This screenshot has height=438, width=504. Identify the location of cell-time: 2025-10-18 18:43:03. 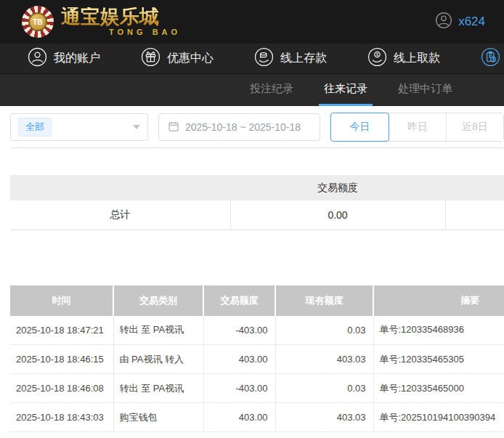
(62, 418).